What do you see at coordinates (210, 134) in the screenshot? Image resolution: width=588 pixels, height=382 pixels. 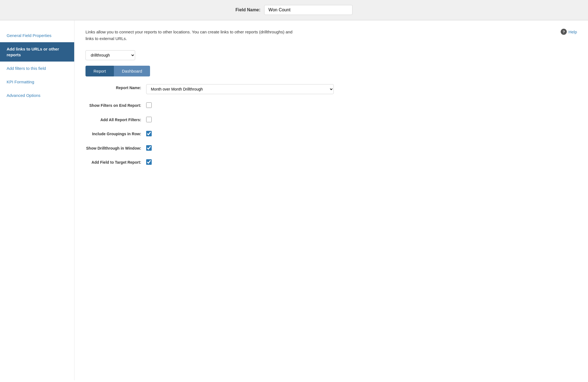 I see `form-row-include-groupings: Include Groupings in Row:` at bounding box center [210, 134].